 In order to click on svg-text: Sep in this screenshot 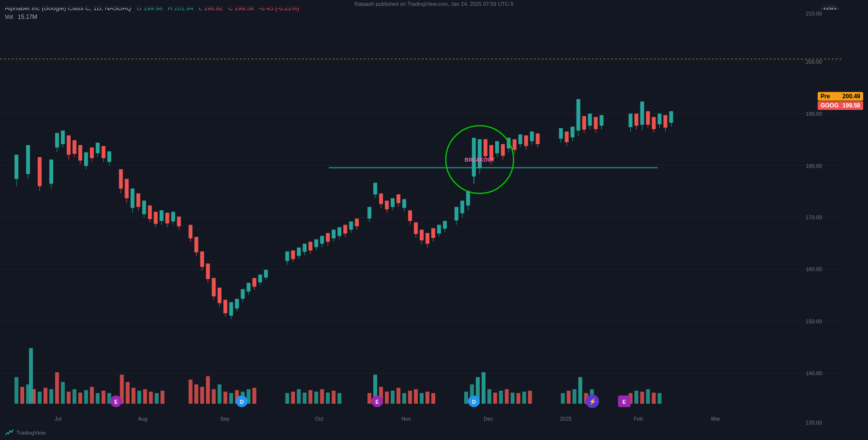, I will do `click(225, 419)`.